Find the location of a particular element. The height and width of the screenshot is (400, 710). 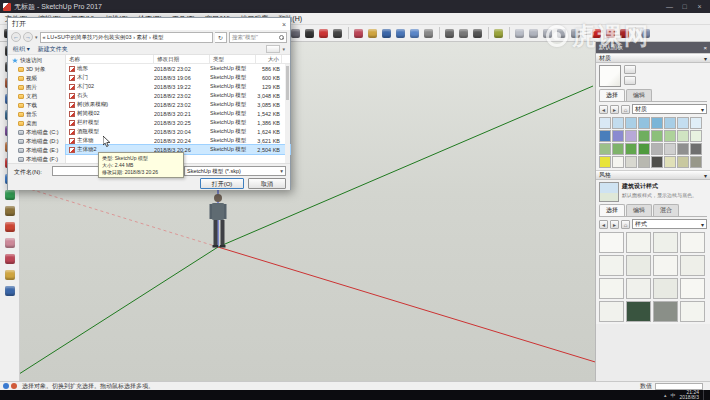

paint-bucket-button is located at coordinates (10, 227).